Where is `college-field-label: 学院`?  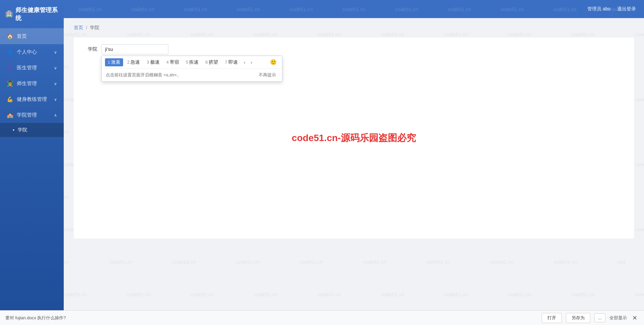 college-field-label: 学院 is located at coordinates (89, 49).